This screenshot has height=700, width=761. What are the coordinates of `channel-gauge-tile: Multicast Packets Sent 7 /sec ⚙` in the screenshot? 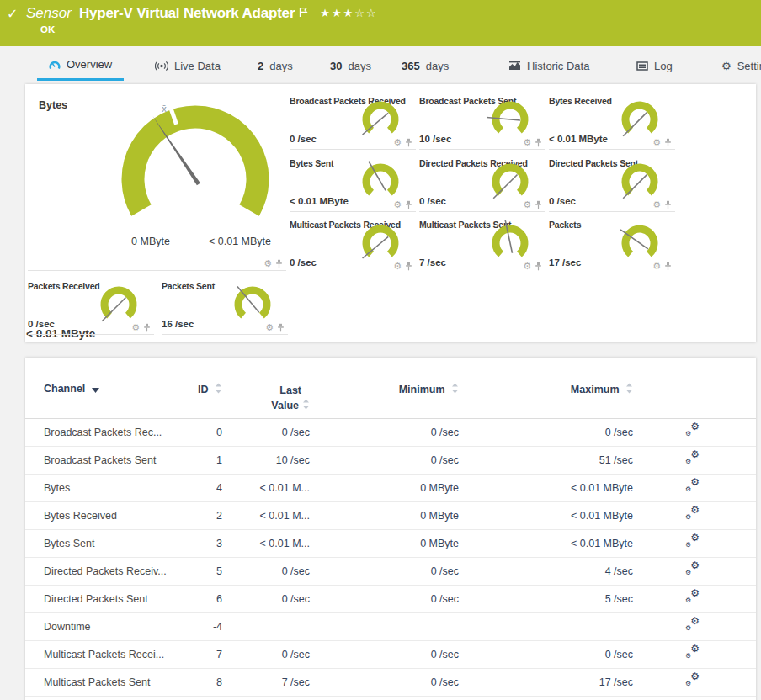 It's located at (482, 246).